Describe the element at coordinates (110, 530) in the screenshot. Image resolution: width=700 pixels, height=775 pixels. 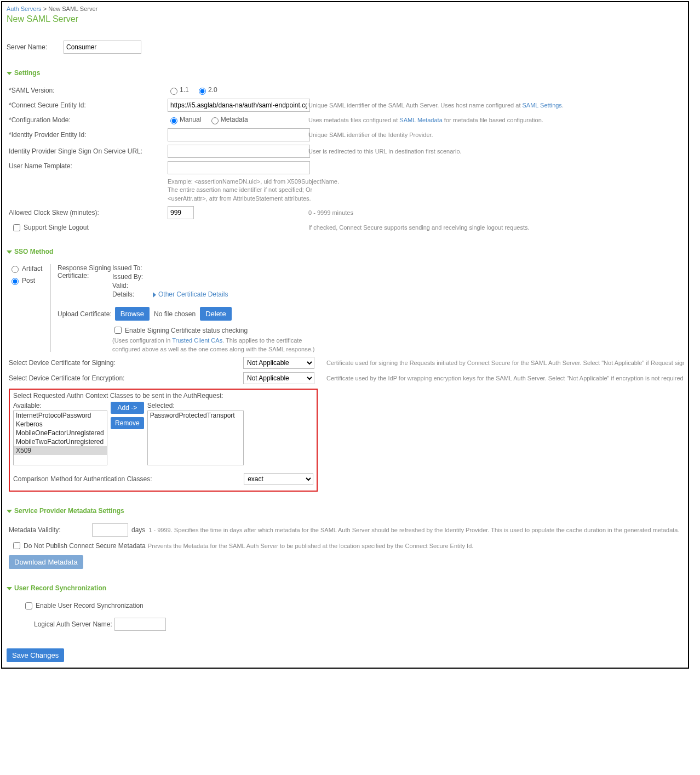
I see `metadata-validity-input` at that location.